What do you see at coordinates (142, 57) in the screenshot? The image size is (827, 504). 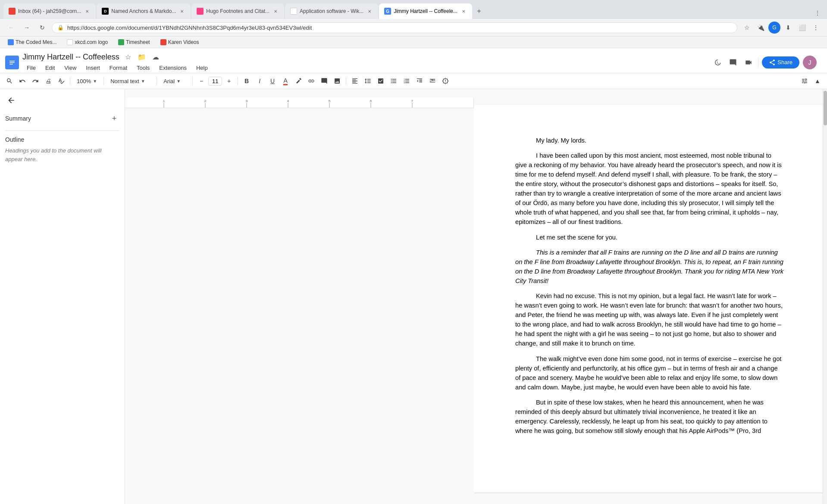 I see `folder-icon: 📁` at bounding box center [142, 57].